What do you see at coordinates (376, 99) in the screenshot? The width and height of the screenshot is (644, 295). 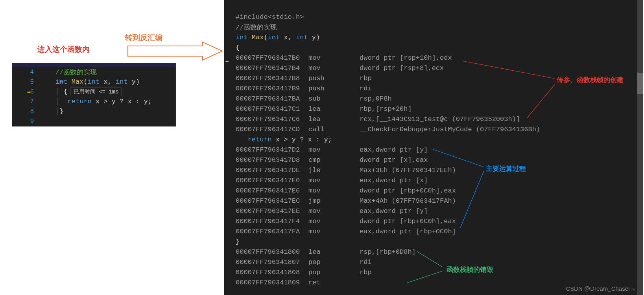 I see `asm-op: rsp,0F8h` at bounding box center [376, 99].